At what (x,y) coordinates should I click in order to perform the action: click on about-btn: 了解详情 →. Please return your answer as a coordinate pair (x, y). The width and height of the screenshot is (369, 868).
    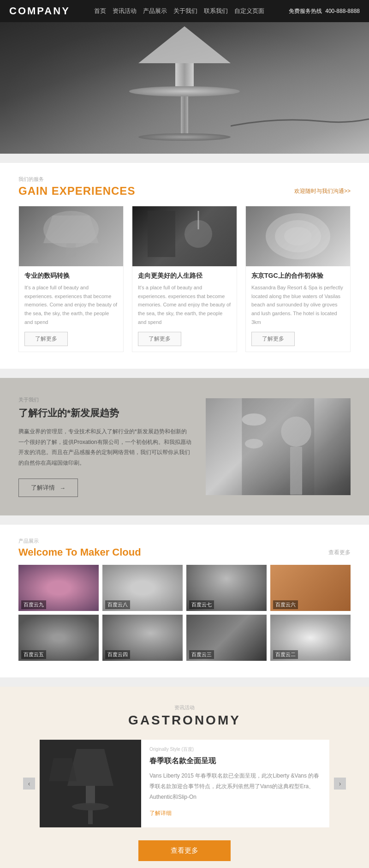
    Looking at the image, I should click on (48, 488).